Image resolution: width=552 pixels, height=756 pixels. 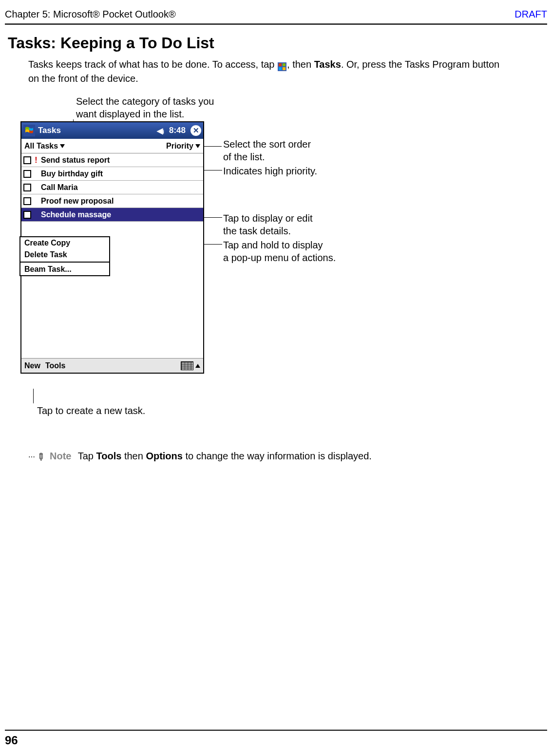 What do you see at coordinates (267, 144) in the screenshot?
I see `callout-sort-l1: Select the sort order` at bounding box center [267, 144].